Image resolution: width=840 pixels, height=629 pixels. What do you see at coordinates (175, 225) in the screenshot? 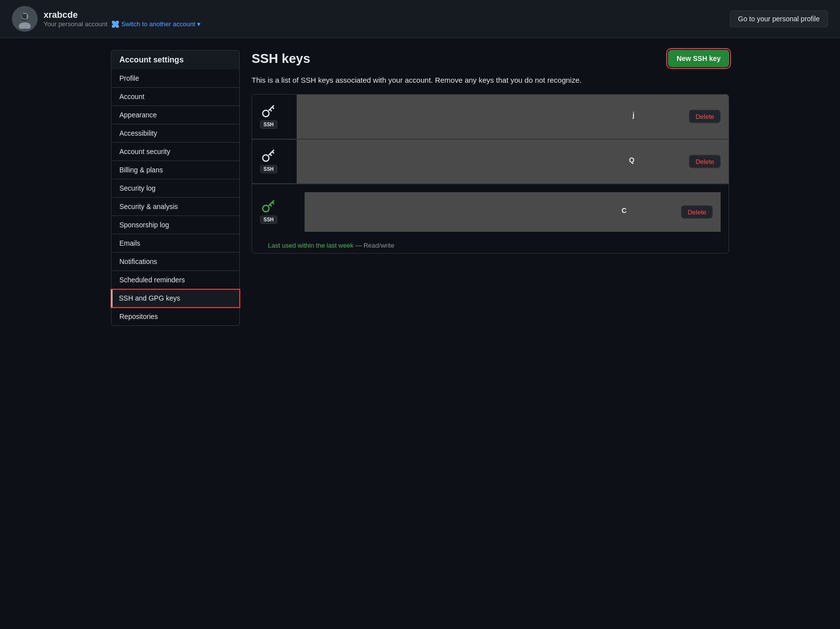
I see `sidebar-item-sponsorship-log: Sponsorship log` at bounding box center [175, 225].